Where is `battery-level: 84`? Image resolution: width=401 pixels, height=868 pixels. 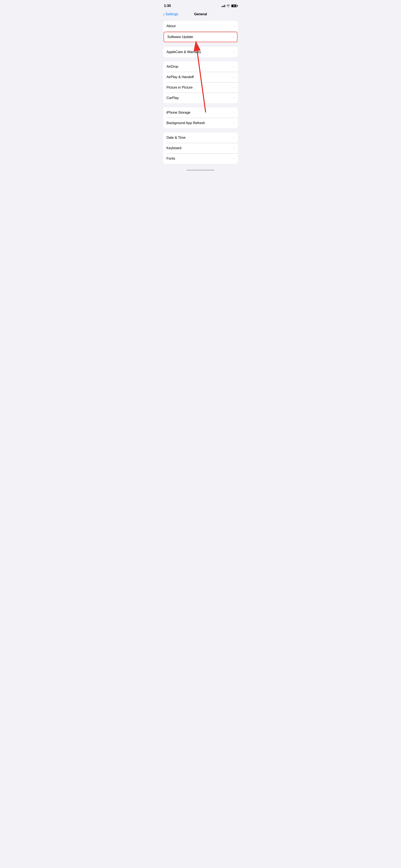
battery-level: 84 is located at coordinates (234, 6).